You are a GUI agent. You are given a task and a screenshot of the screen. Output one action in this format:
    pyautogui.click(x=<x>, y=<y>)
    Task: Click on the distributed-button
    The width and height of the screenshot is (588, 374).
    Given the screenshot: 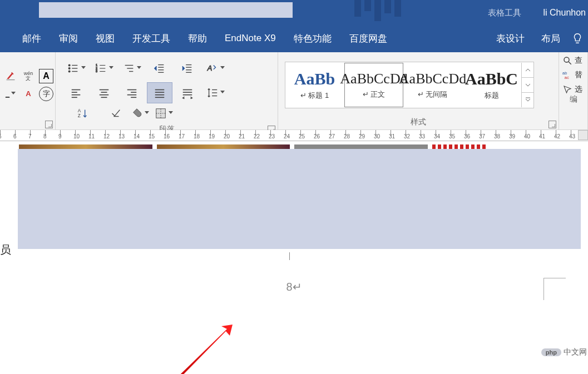 What is the action you would take?
    pyautogui.click(x=187, y=93)
    